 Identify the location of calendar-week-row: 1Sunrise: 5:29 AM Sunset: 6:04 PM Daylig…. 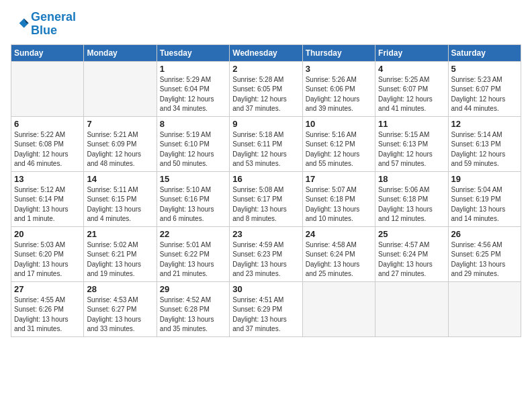
(266, 89).